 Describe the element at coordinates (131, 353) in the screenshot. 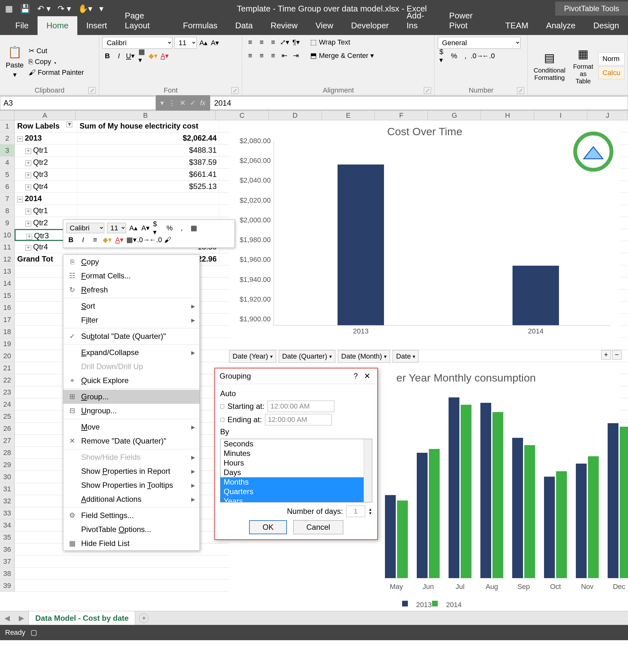

I see `menu-item: Expand/Collapse▸` at that location.